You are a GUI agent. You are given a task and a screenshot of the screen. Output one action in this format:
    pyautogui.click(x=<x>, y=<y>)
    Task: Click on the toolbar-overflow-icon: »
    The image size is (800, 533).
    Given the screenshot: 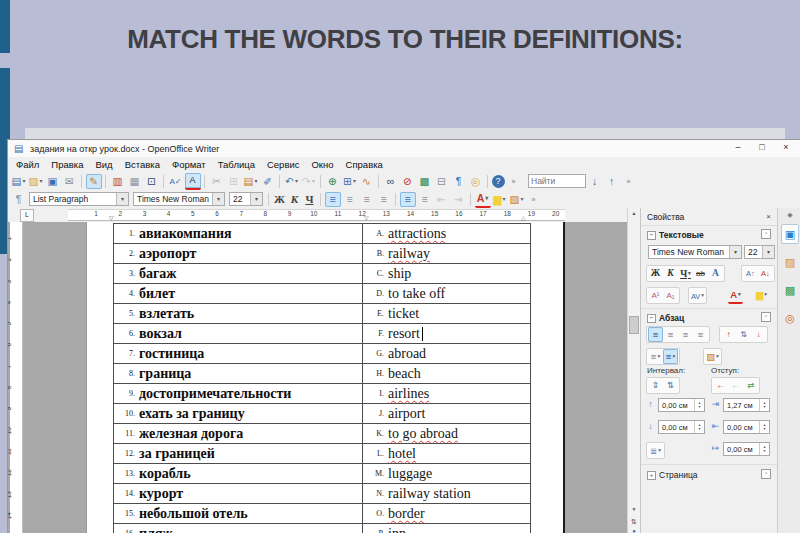 What is the action you would take?
    pyautogui.click(x=514, y=182)
    